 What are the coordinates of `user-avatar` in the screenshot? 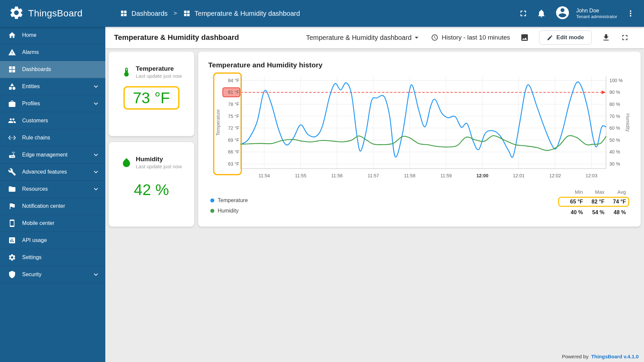 It's located at (562, 13).